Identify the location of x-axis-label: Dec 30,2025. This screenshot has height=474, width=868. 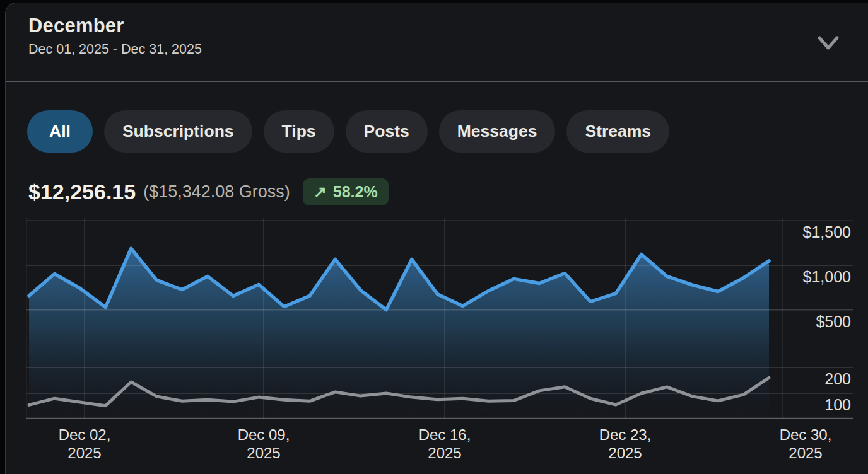
(806, 444).